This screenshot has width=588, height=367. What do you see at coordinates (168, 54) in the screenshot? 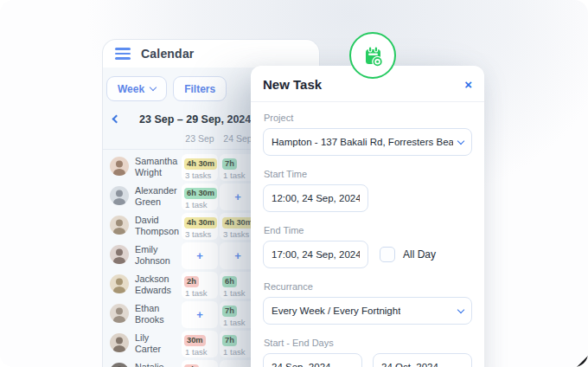
I see `page-title: Calendar` at bounding box center [168, 54].